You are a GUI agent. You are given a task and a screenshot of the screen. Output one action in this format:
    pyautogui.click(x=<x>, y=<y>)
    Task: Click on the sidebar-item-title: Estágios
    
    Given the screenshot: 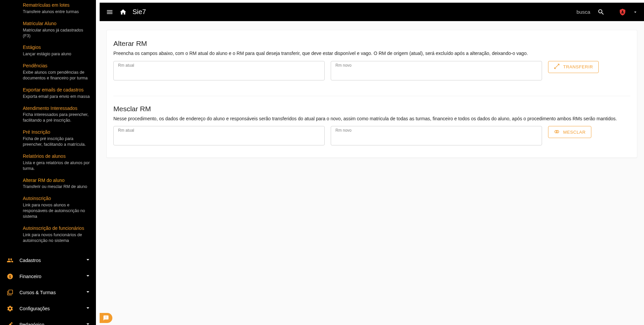 What is the action you would take?
    pyautogui.click(x=56, y=48)
    